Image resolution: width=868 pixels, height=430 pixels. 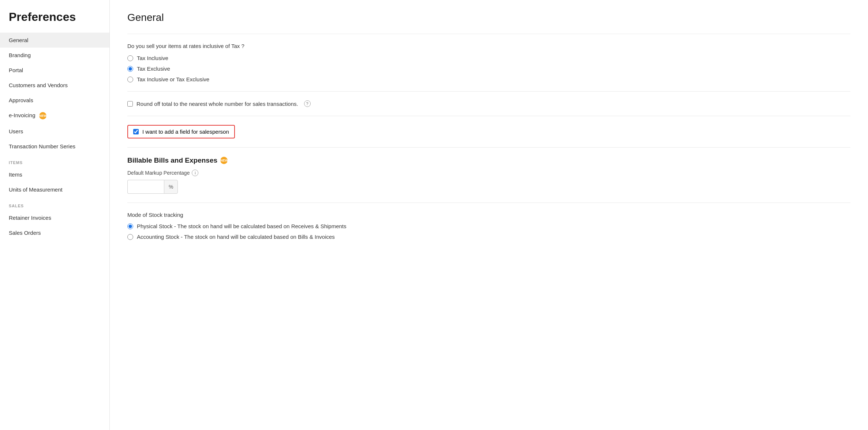 What do you see at coordinates (489, 175) in the screenshot?
I see `billable-section: Billable Bills and Expenses NEW Default …` at bounding box center [489, 175].